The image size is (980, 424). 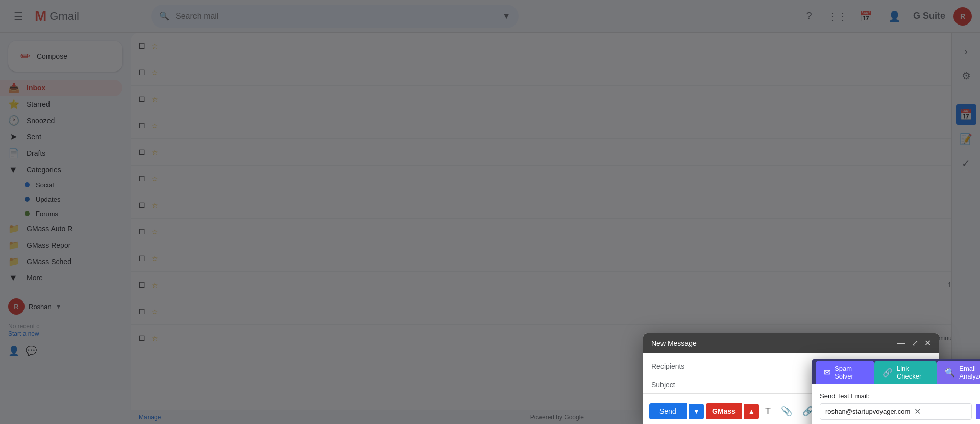 I want to click on compose-header: New Message — ⤢ ✕, so click(x=791, y=343).